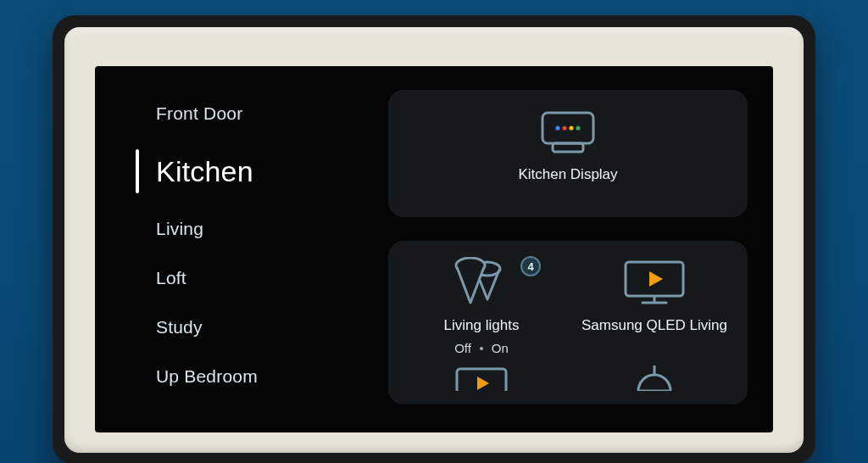 The image size is (868, 463). Describe the element at coordinates (258, 377) in the screenshot. I see `room-item-up-bedroom: Up Bedroom` at that location.